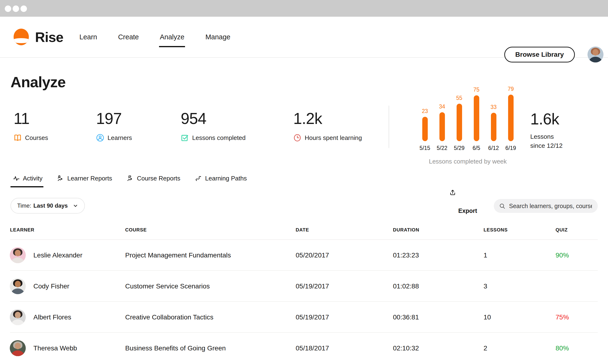 This screenshot has width=608, height=364. What do you see at coordinates (442, 119) in the screenshot?
I see `chart-bar-group: 345/22` at bounding box center [442, 119].